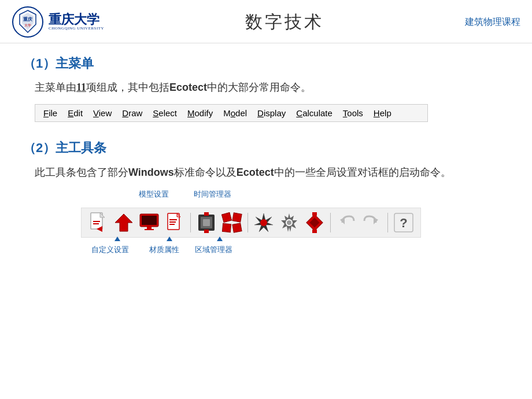 The height and width of the screenshot is (399, 532). Describe the element at coordinates (226, 249) in the screenshot. I see `toolbar-labels-bottom: 自定义设置 材质属性 区域管理器` at that location.